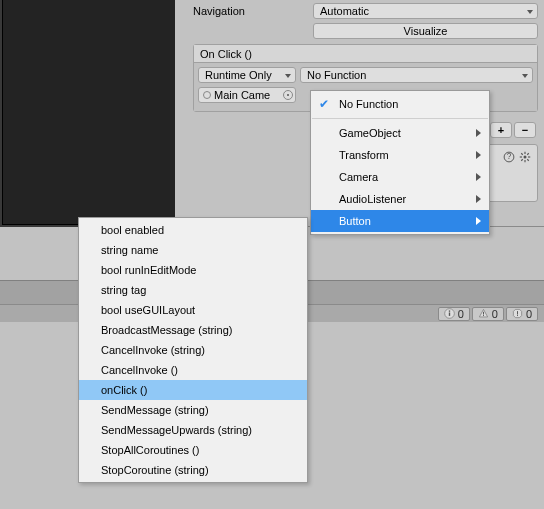  I want to click on add-listener-button: +, so click(501, 130).